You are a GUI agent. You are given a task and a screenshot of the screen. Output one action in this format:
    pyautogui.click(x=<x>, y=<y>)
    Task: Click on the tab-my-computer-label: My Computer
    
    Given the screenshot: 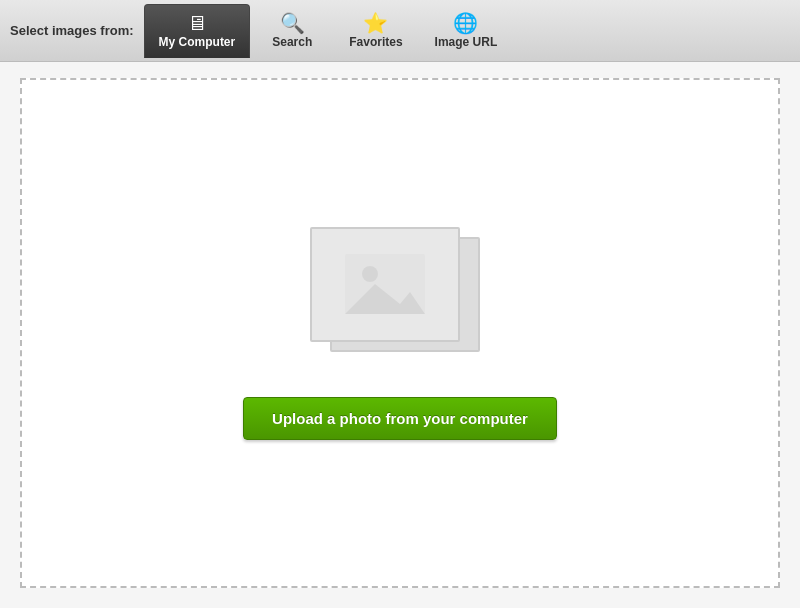 What is the action you would take?
    pyautogui.click(x=198, y=42)
    